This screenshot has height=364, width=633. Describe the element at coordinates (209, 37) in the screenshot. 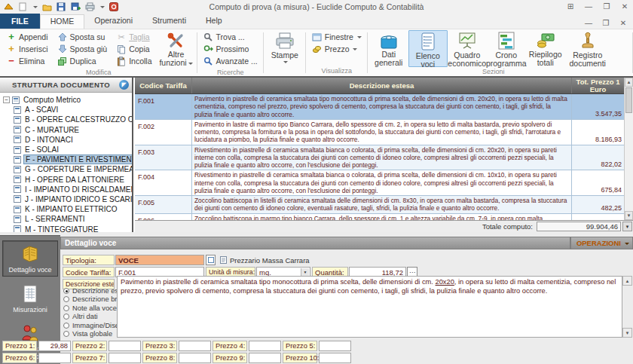

I see `find-icon` at that location.